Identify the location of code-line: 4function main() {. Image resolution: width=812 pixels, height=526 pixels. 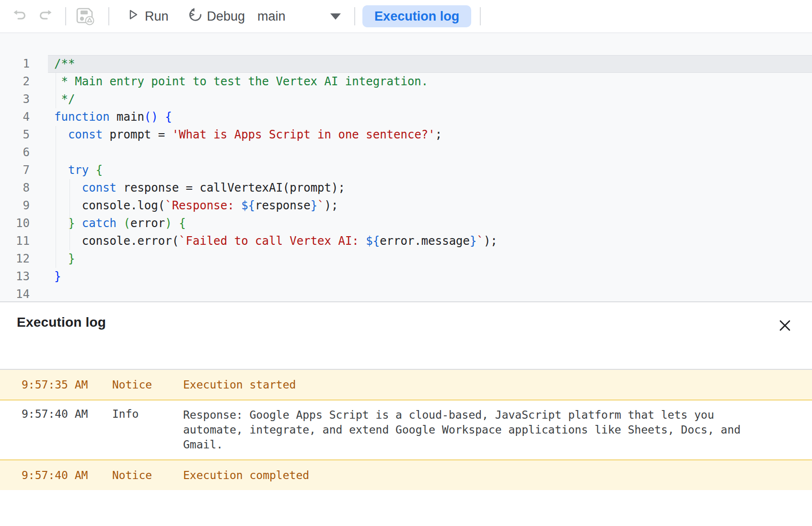
(406, 117).